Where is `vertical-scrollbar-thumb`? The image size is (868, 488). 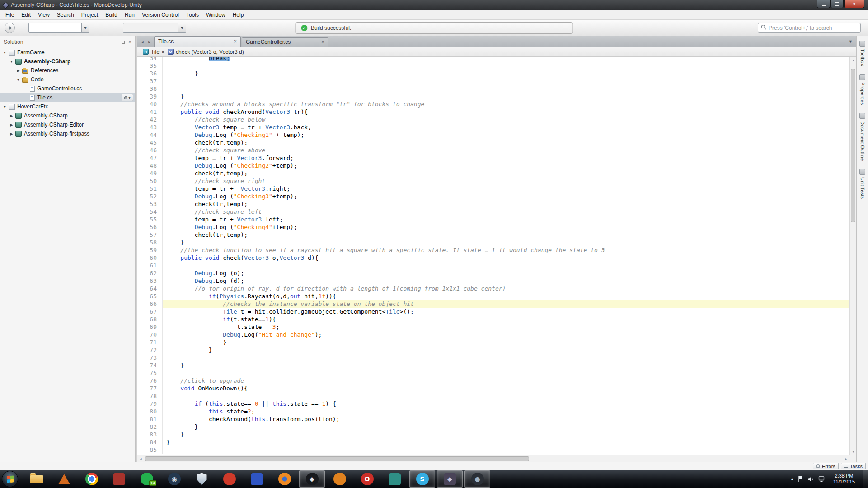 vertical-scrollbar-thumb is located at coordinates (853, 145).